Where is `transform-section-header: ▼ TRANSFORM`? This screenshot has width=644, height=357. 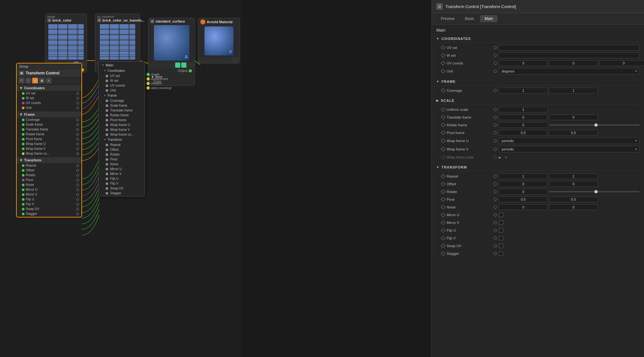 transform-section-header: ▼ TRANSFORM is located at coordinates (538, 168).